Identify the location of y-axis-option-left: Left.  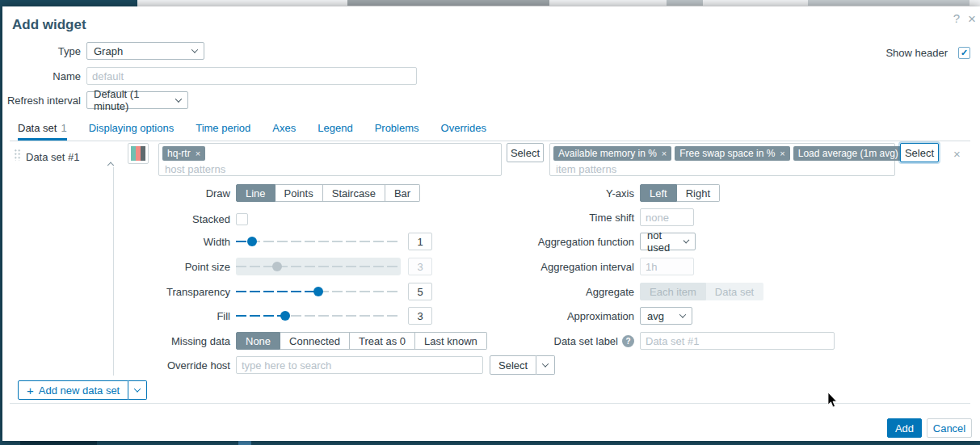
(658, 193).